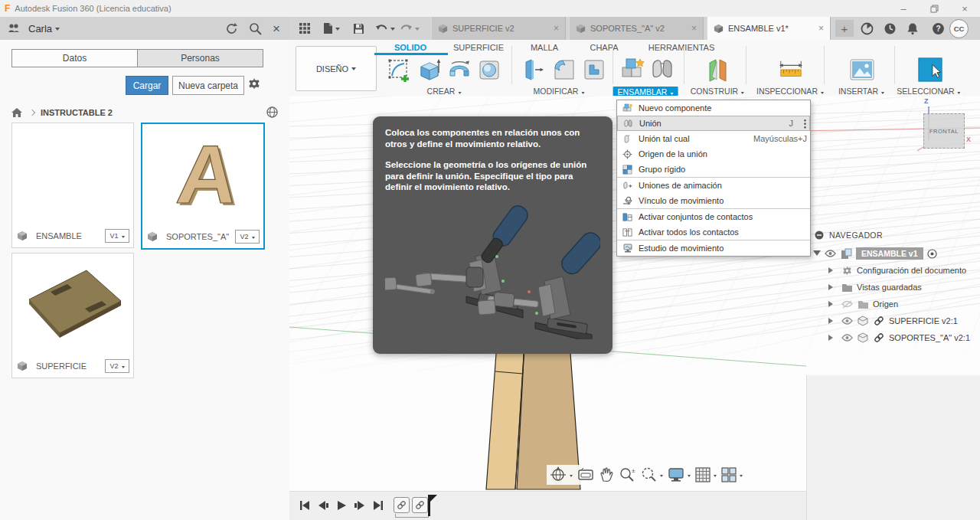 Image resolution: width=980 pixels, height=520 pixels. I want to click on menu-item-vinculo-movimiento: Vínculo de movimiento, so click(714, 201).